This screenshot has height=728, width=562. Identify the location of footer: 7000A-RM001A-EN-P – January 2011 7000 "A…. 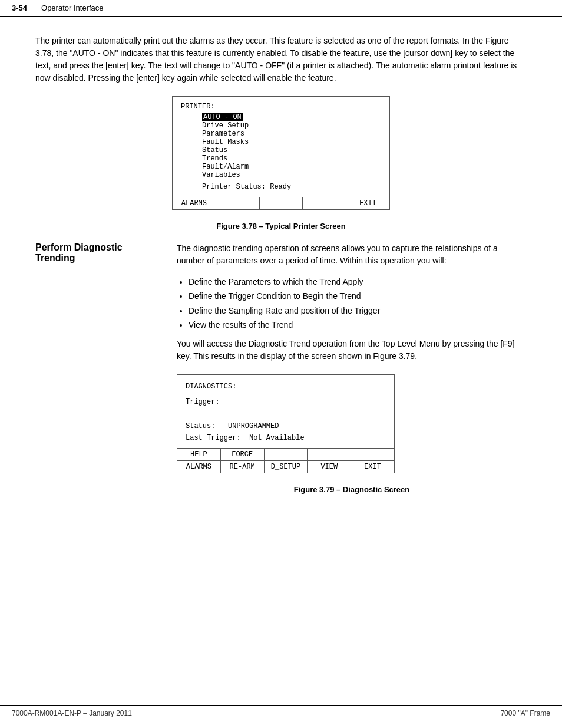
(281, 711).